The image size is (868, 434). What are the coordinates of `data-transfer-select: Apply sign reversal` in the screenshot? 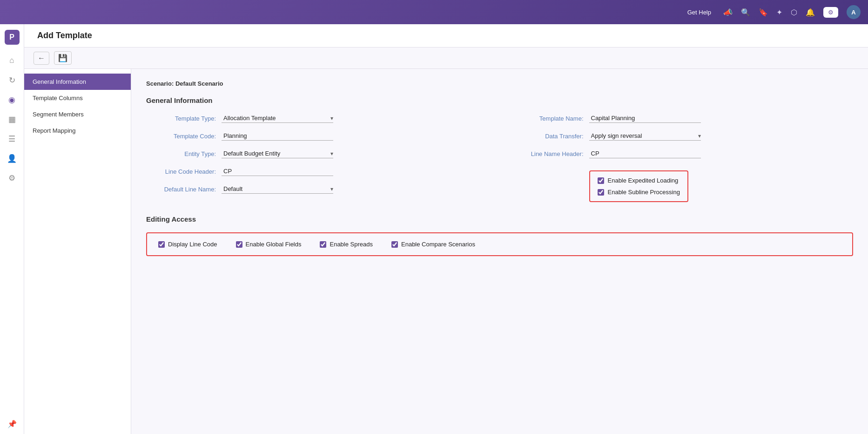 It's located at (644, 136).